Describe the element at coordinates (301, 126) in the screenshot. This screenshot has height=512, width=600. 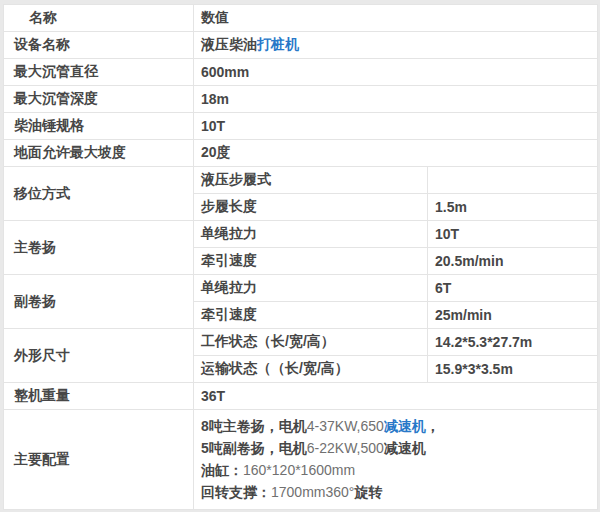
I see `spec-row: 柴油锤规格10T` at that location.